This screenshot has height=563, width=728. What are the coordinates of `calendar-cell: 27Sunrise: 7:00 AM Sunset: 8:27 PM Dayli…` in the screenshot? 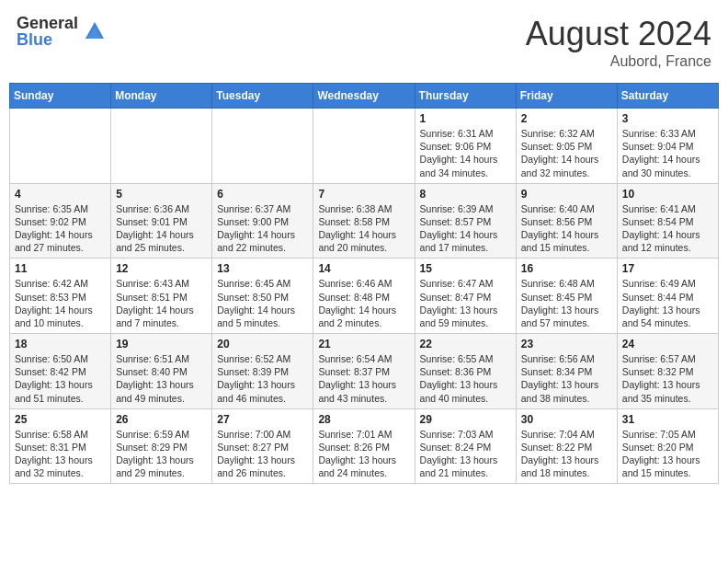 It's located at (263, 446).